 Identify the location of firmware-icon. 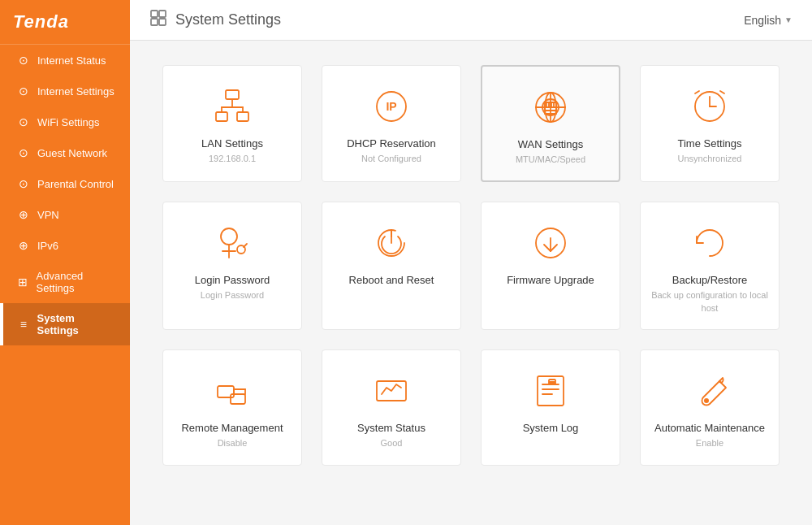
(551, 243).